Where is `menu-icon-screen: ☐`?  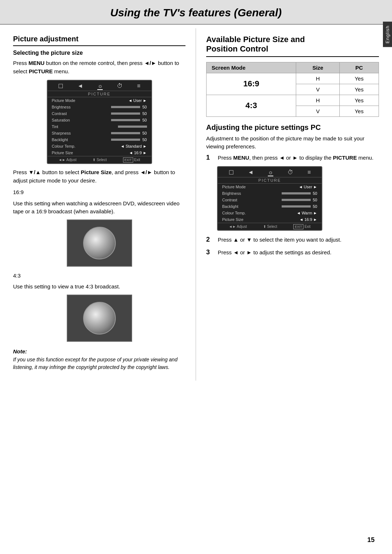 menu-icon-screen: ☐ is located at coordinates (61, 86).